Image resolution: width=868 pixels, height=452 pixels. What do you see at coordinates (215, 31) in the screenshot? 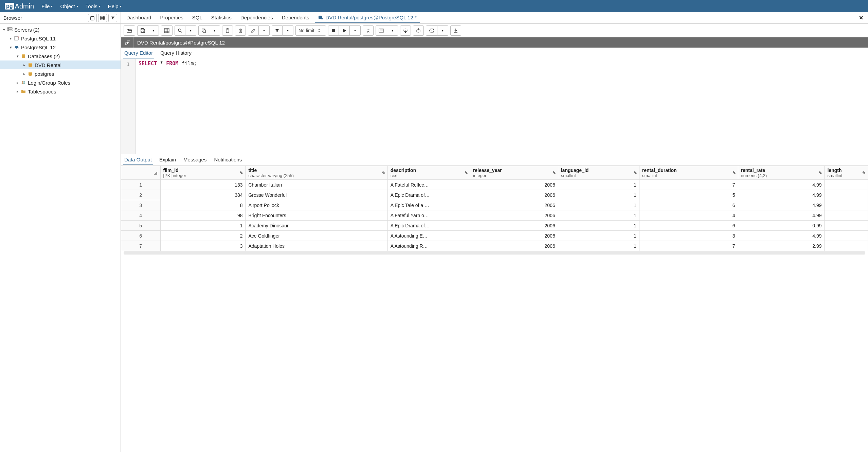
I see `copy-dropdown: ▾` at bounding box center [215, 31].